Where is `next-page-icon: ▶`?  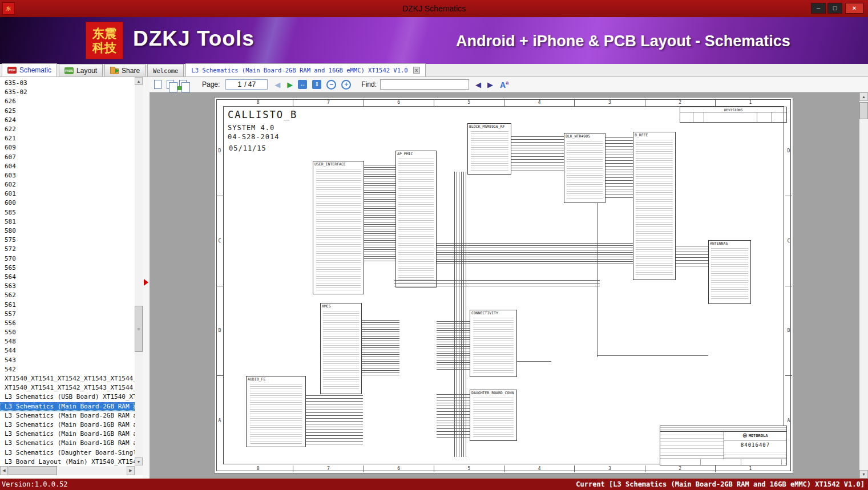
next-page-icon: ▶ is located at coordinates (290, 84).